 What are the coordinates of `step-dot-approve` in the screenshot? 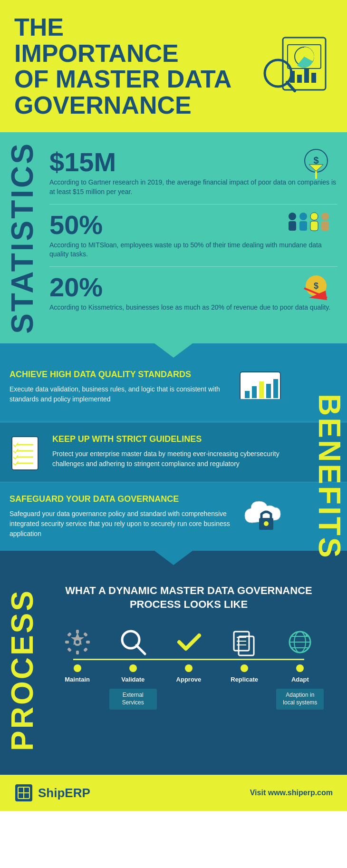 It's located at (189, 668).